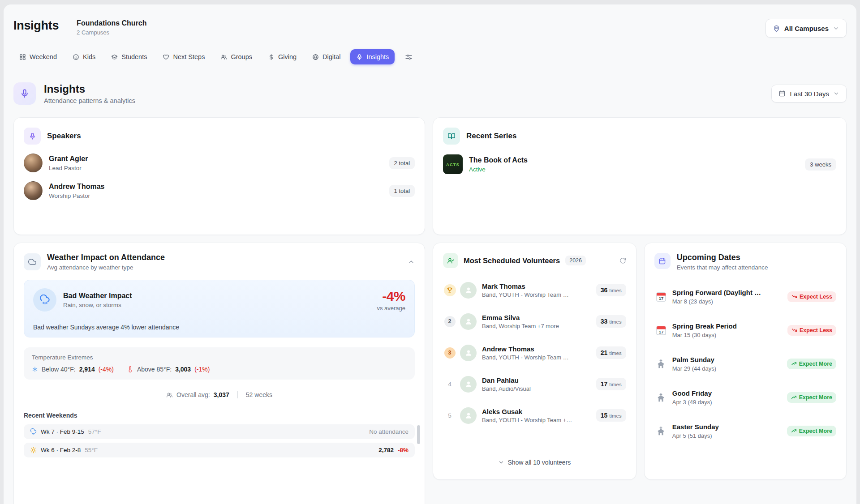 Image resolution: width=860 pixels, height=504 pixels. What do you see at coordinates (806, 28) in the screenshot?
I see `campus-selector: All Campuses` at bounding box center [806, 28].